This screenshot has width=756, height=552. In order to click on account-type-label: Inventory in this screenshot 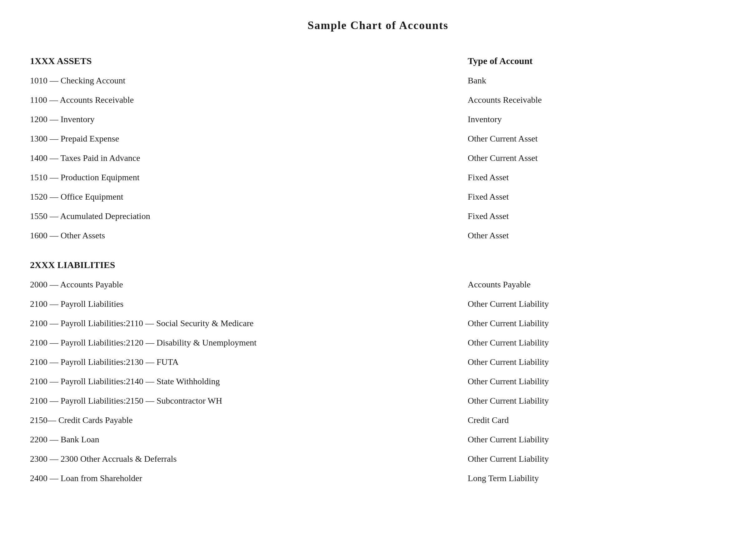, I will do `click(597, 119)`.